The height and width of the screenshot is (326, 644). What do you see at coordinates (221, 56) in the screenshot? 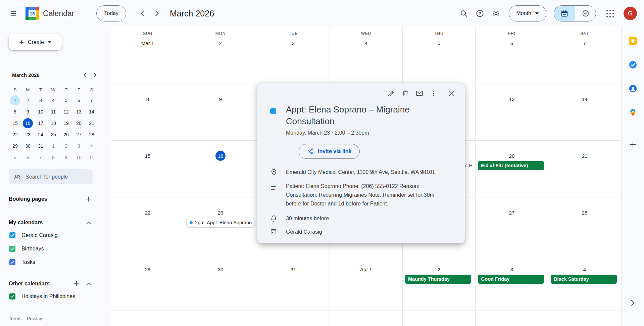
I see `day-cell: MON2` at bounding box center [221, 56].